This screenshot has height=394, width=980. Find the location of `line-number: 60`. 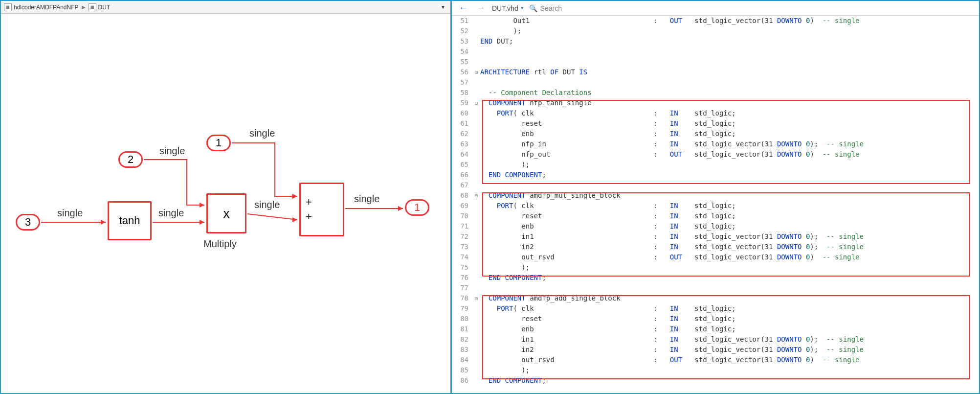

line-number: 60 is located at coordinates (462, 114).